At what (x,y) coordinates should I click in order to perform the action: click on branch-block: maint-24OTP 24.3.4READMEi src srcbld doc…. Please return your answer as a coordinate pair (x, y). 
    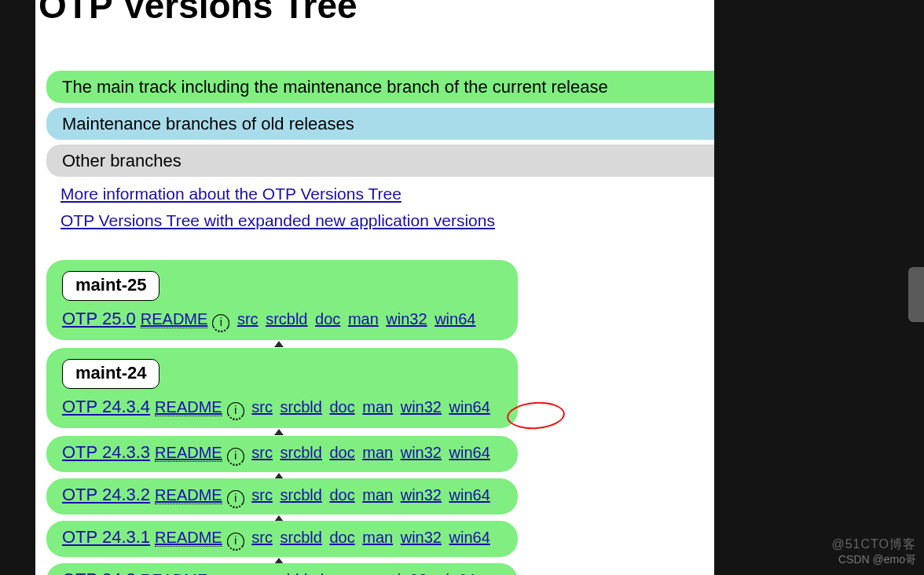
    Looking at the image, I should click on (282, 388).